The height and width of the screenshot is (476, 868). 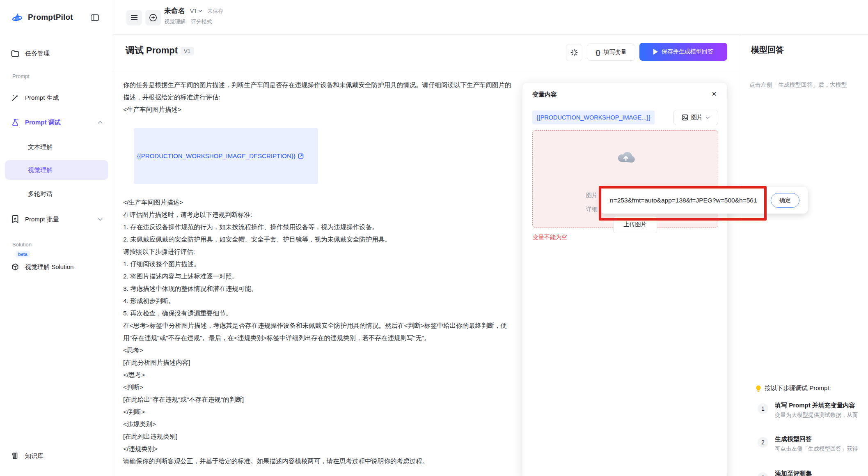 I want to click on sidebar-item-label: Prompt 调试, so click(x=43, y=122).